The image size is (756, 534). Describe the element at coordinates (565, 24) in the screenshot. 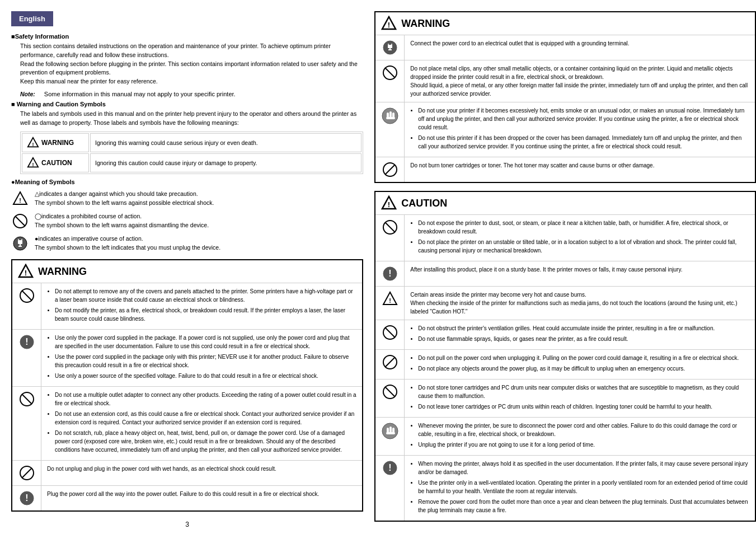

I see `right-warning-header: ! WARNING` at that location.